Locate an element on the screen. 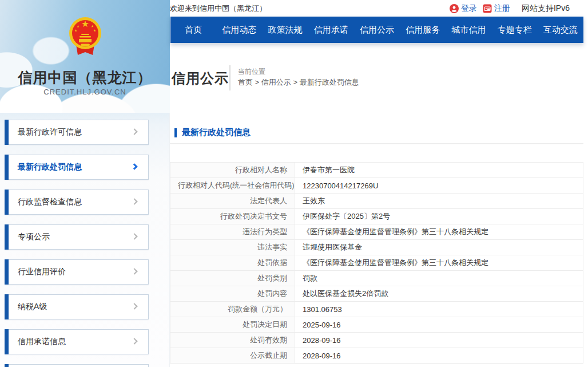  row-label: 处罚决定日期 is located at coordinates (233, 325).